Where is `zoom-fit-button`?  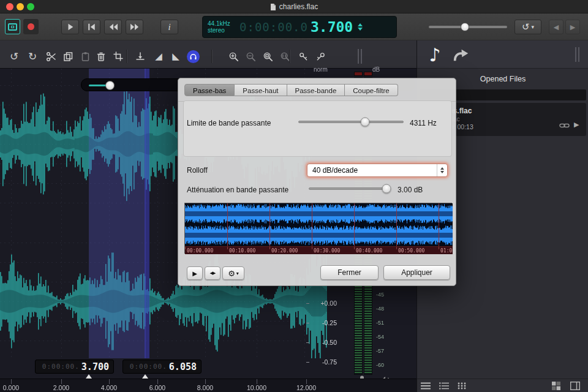 zoom-fit-button is located at coordinates (268, 56).